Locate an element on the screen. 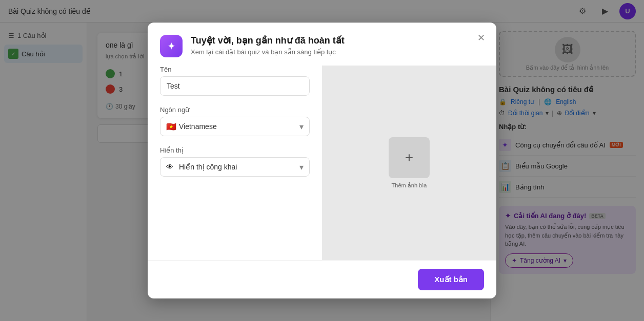 This screenshot has height=321, width=644. language-select-wrapper: 🇻🇳 Vietnamese English is located at coordinates (235, 126).